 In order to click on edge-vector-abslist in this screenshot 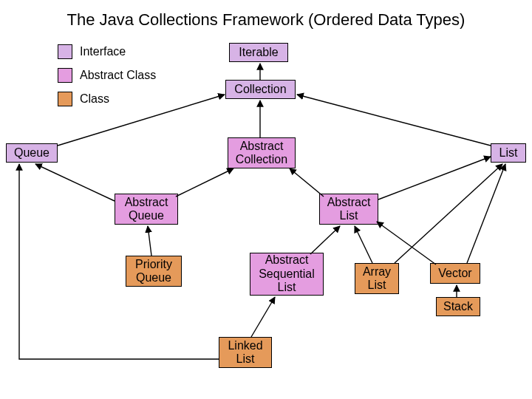, I will do `click(406, 243)`.